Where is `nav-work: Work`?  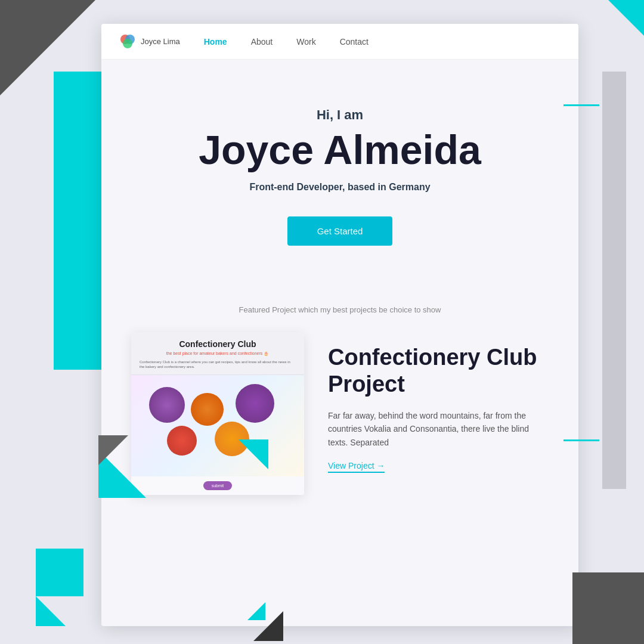 nav-work: Work is located at coordinates (306, 42).